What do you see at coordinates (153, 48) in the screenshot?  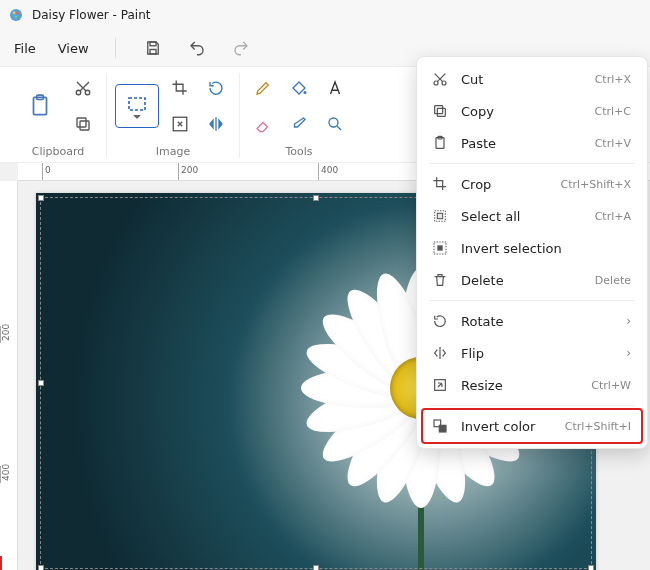 I see `save-icon` at bounding box center [153, 48].